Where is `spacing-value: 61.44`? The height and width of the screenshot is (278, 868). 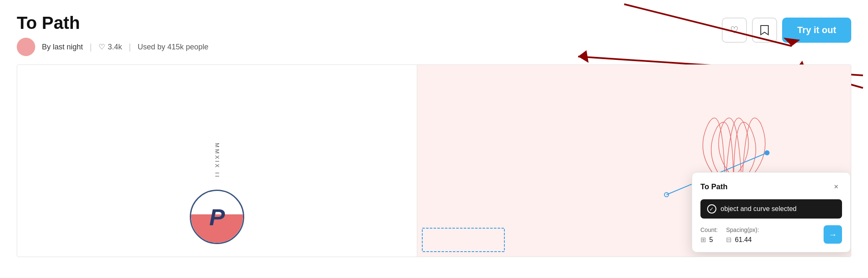
spacing-value: 61.44 is located at coordinates (743, 240).